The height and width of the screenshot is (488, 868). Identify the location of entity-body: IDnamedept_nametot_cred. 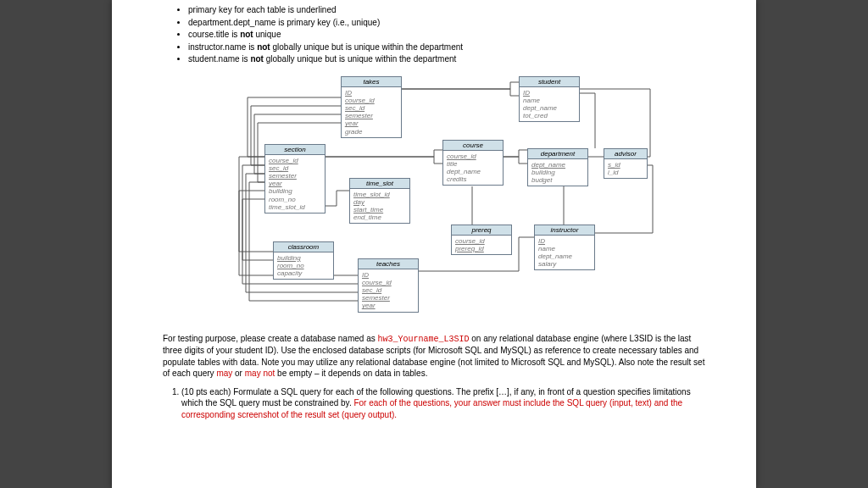
(549, 105).